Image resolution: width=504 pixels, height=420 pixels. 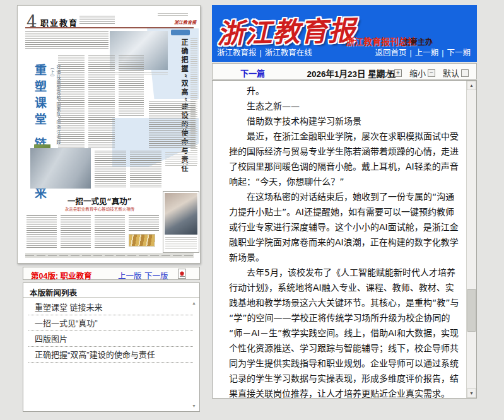 I want to click on paper-footer-bar, so click(x=110, y=255).